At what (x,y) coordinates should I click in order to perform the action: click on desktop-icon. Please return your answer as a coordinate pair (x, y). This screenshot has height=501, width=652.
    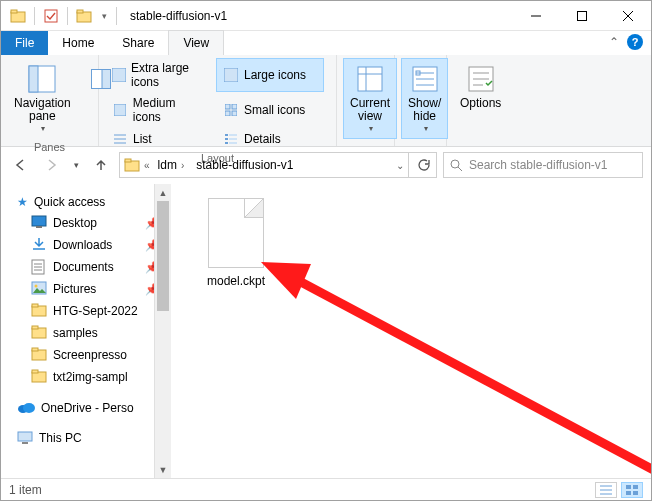
    Looking at the image, I should click on (39, 223).